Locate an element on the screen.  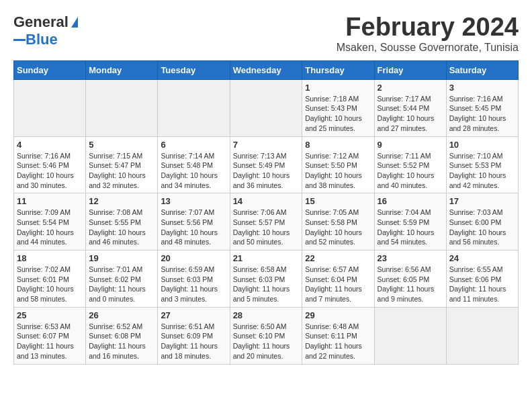
header-day-wednesday: Wednesday is located at coordinates (266, 70).